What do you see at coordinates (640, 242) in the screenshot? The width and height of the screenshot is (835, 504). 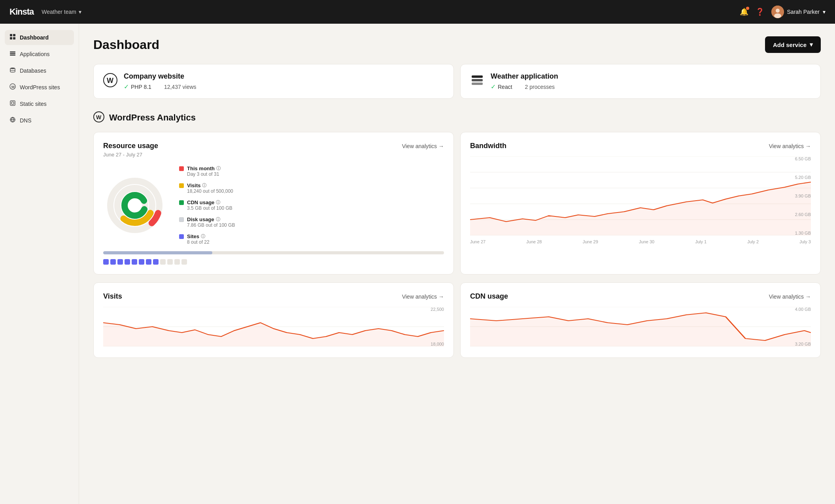 I see `x-axis-labels: June 27 June 28 June 29 June 30 July 1 J…` at bounding box center [640, 242].